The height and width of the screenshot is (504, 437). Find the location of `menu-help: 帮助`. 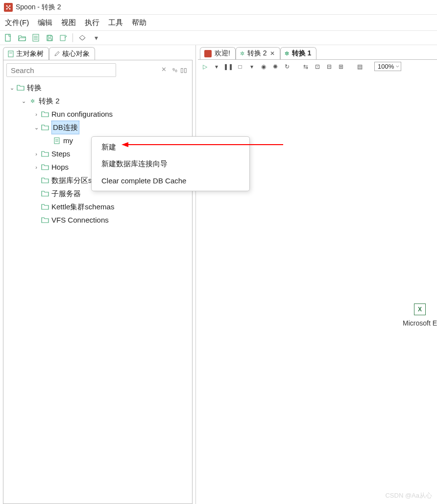

menu-help: 帮助 is located at coordinates (139, 23).